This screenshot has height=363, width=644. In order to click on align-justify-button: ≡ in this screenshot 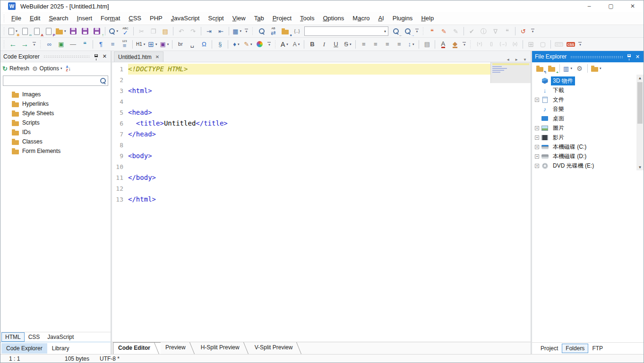, I will do `click(399, 44)`.